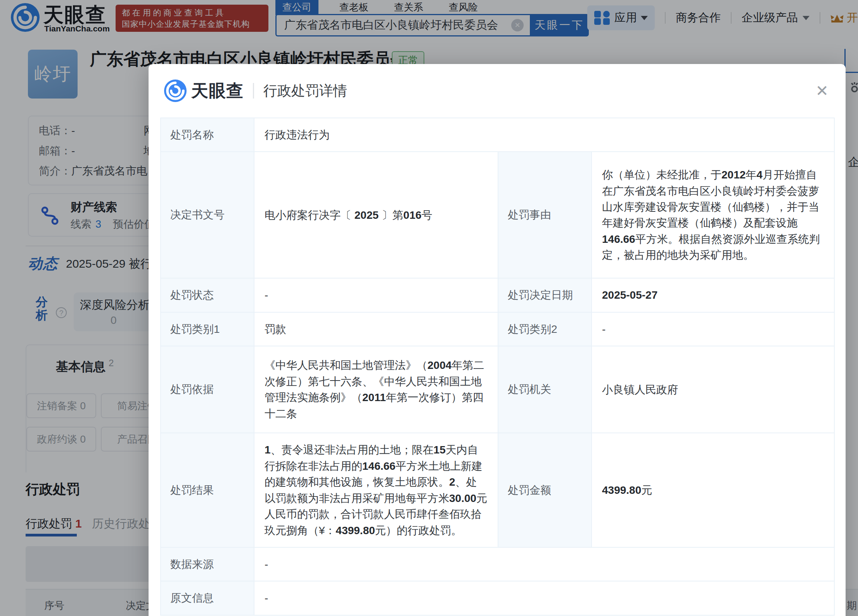 Image resolution: width=858 pixels, height=616 pixels. I want to click on table-row: 处罚名称 行政违法行为, so click(497, 135).